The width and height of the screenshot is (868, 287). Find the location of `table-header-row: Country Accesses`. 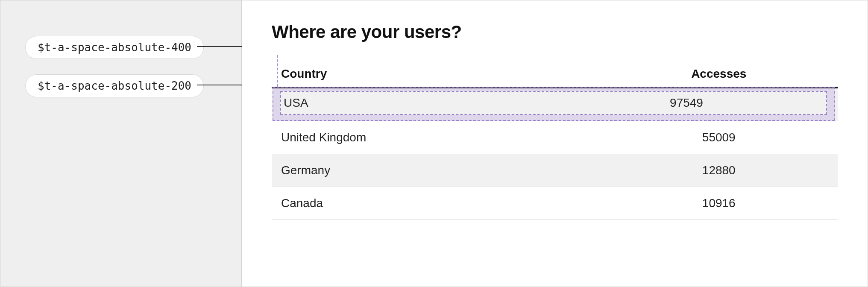

table-header-row: Country Accesses is located at coordinates (554, 75).